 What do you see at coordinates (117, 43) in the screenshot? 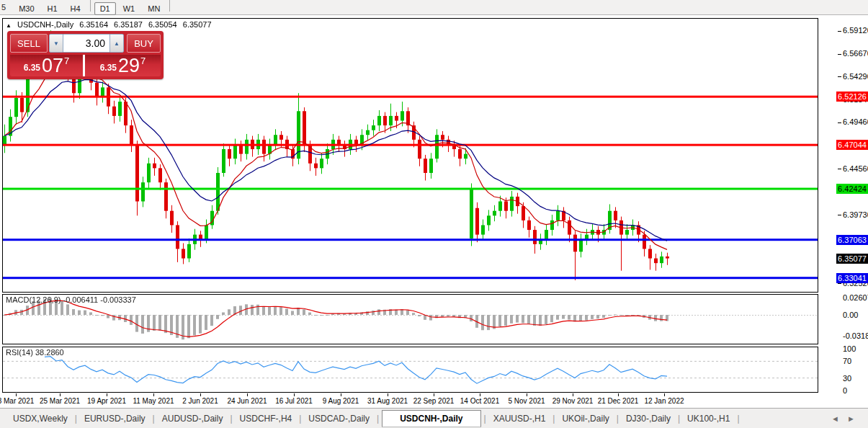
I see `spin-up-icon: ▲` at bounding box center [117, 43].